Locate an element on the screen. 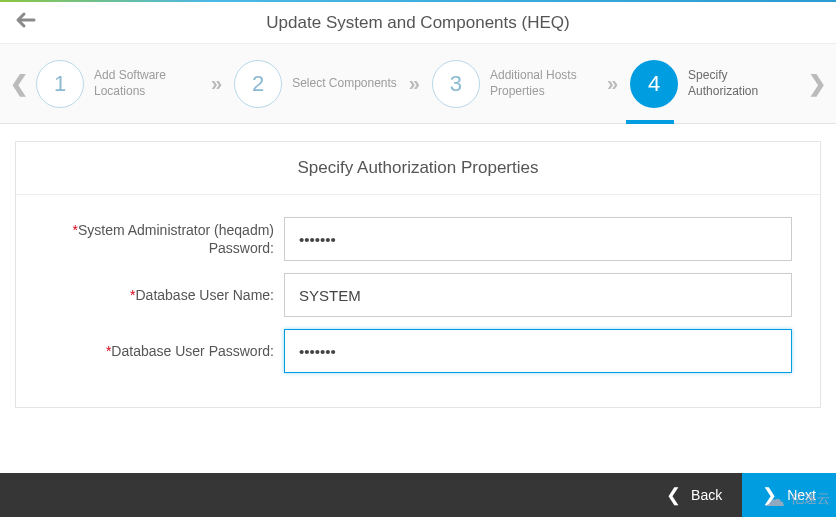  page-title: Update System and Components (HEQ) is located at coordinates (418, 23).